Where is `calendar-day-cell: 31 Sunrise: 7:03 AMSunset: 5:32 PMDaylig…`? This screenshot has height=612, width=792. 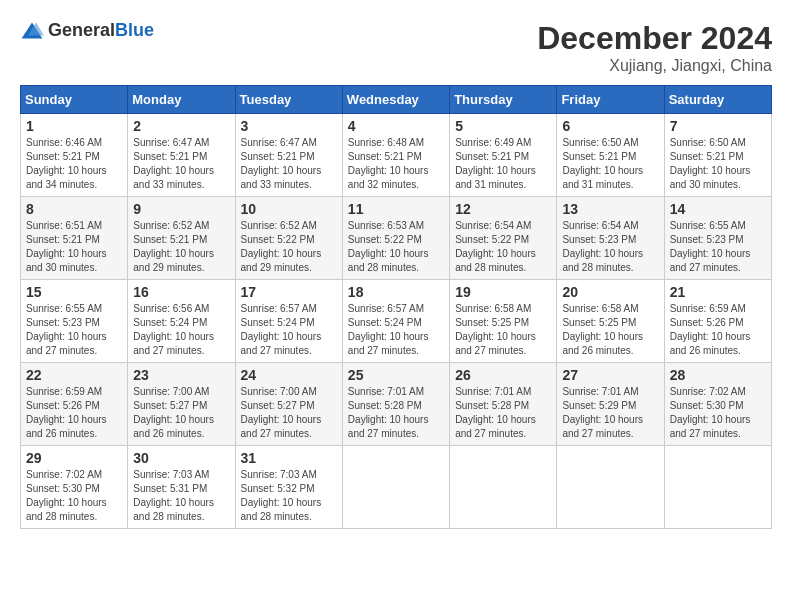 calendar-day-cell: 31 Sunrise: 7:03 AMSunset: 5:32 PMDaylig… is located at coordinates (288, 488).